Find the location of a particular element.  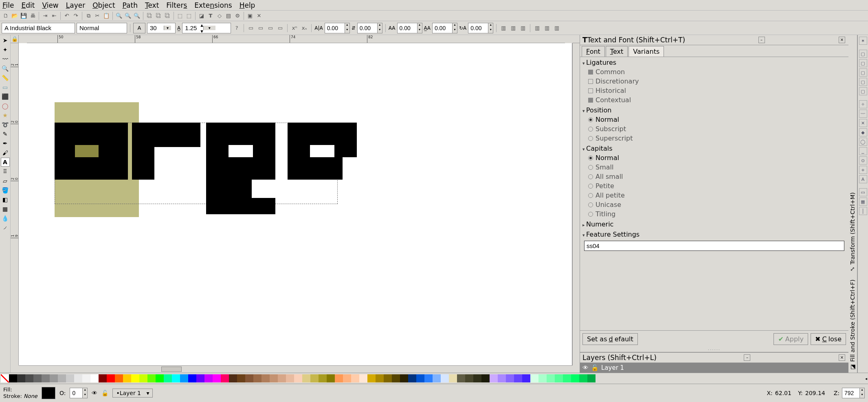

orient-v1-icon: ▥ is located at coordinates (513, 28).